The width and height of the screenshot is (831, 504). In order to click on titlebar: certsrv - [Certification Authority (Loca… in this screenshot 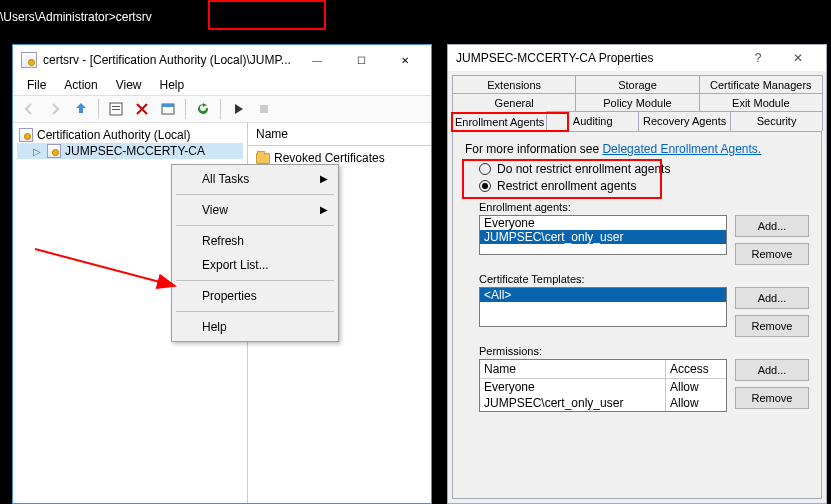, I will do `click(222, 60)`.